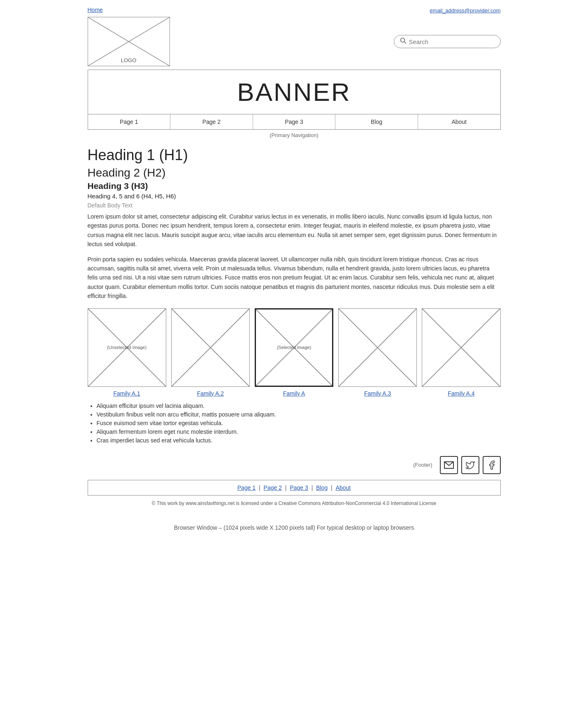  I want to click on image-item-2: (Selected Image) Family A, so click(294, 352).